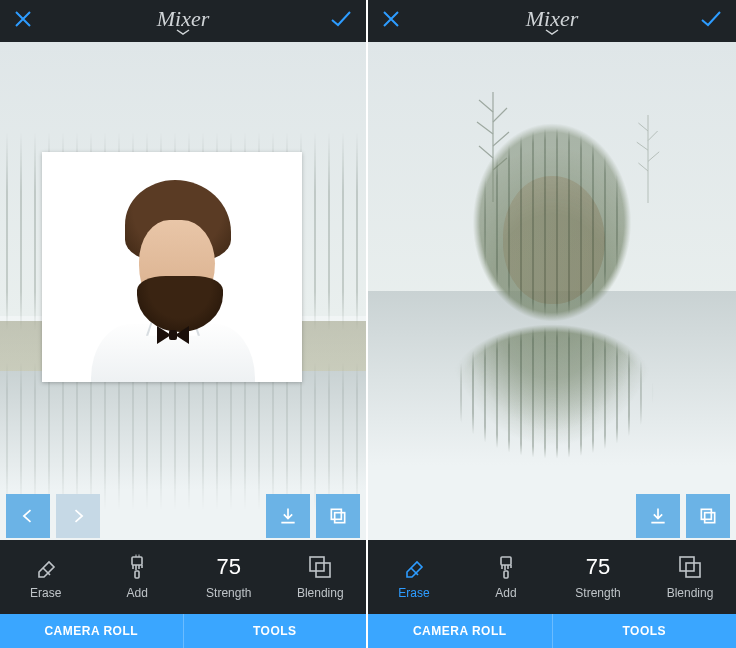  What do you see at coordinates (183, 577) in the screenshot?
I see `tools-bar: Erase Add 75 Strength Blend` at bounding box center [183, 577].